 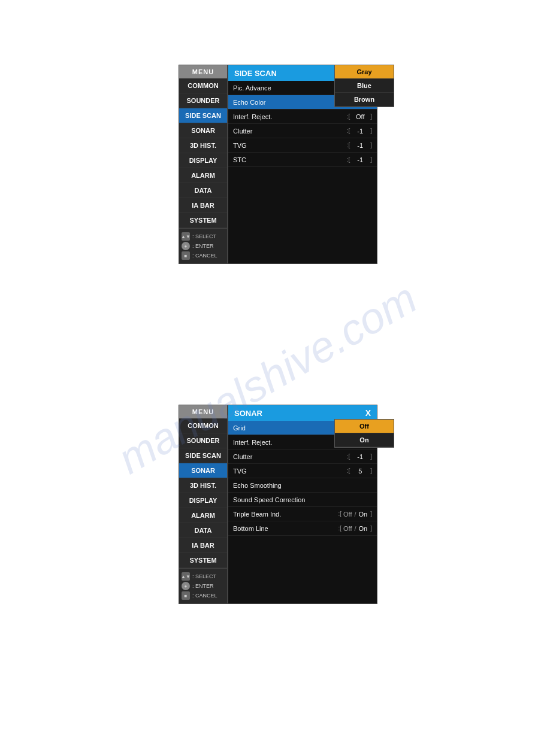 I want to click on circle-icon-top: ●, so click(x=186, y=246).